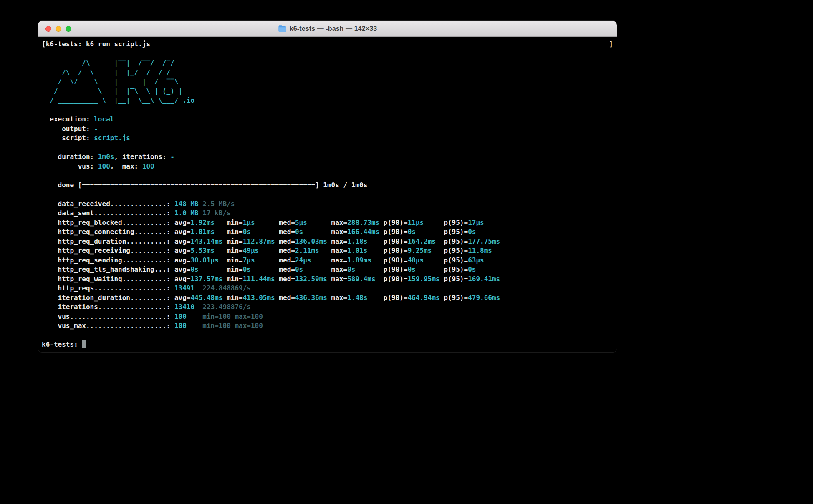  Describe the element at coordinates (126, 166) in the screenshot. I see `terminal-text-segment: , max:` at that location.